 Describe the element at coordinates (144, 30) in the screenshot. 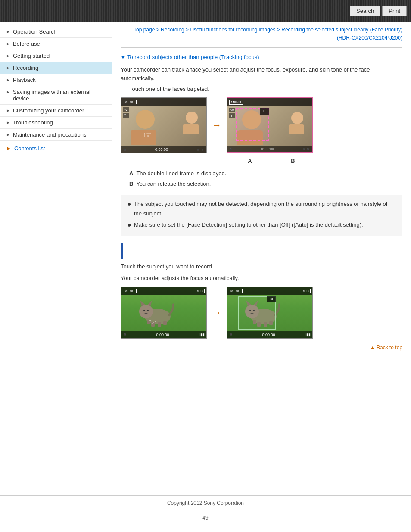

I see `breadcrumb-top: Top page` at that location.